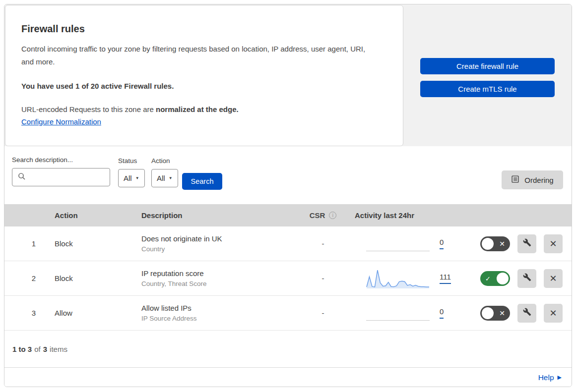  I want to click on search-icon, so click(22, 177).